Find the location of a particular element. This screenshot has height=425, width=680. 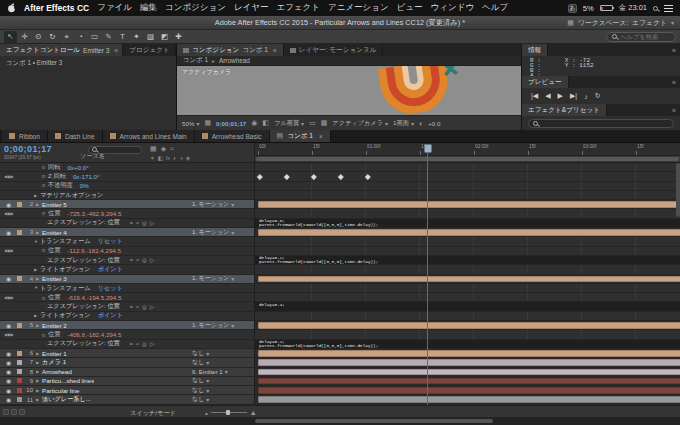

comp-tab-Arrows and Lines Main: Arrows and Lines Main is located at coordinates (149, 136).